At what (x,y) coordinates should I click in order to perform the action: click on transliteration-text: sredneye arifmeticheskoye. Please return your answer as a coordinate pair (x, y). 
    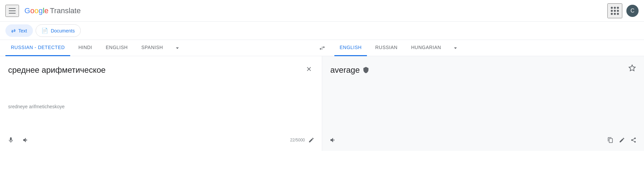
    Looking at the image, I should click on (161, 107).